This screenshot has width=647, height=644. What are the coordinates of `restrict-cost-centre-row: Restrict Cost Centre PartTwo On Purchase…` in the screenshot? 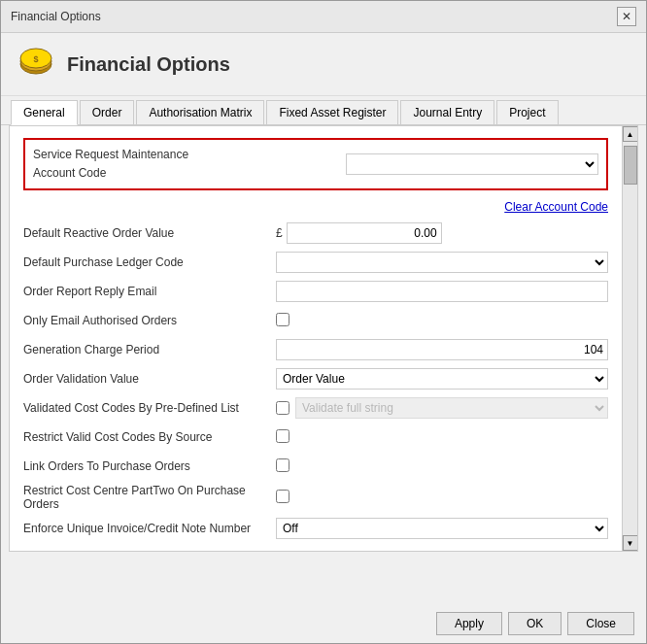 It's located at (316, 497).